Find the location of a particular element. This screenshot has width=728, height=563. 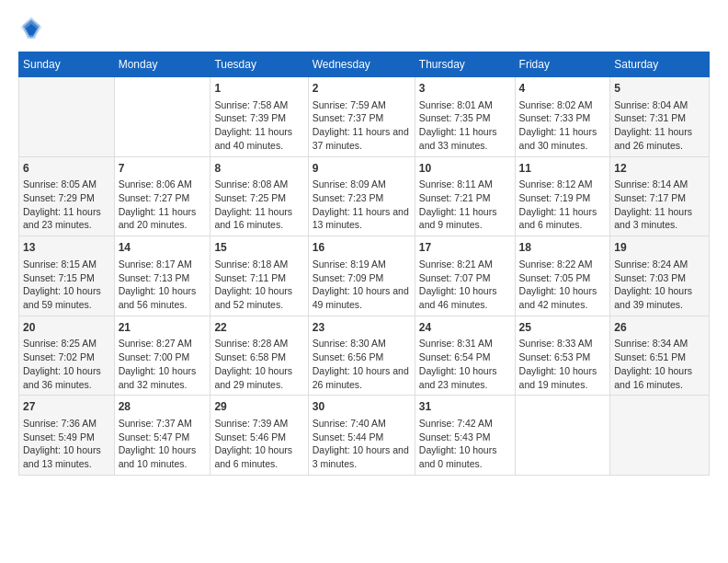

calendar-day-cell: 16Sunrise: 8:19 AMSunset: 7:09 PMDayligh… is located at coordinates (361, 276).